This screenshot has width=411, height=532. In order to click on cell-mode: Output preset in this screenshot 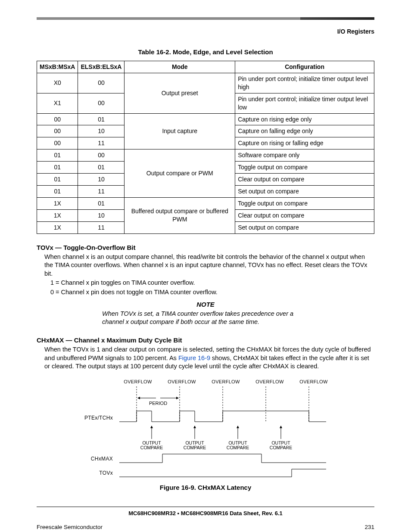, I will do `click(180, 93)`.